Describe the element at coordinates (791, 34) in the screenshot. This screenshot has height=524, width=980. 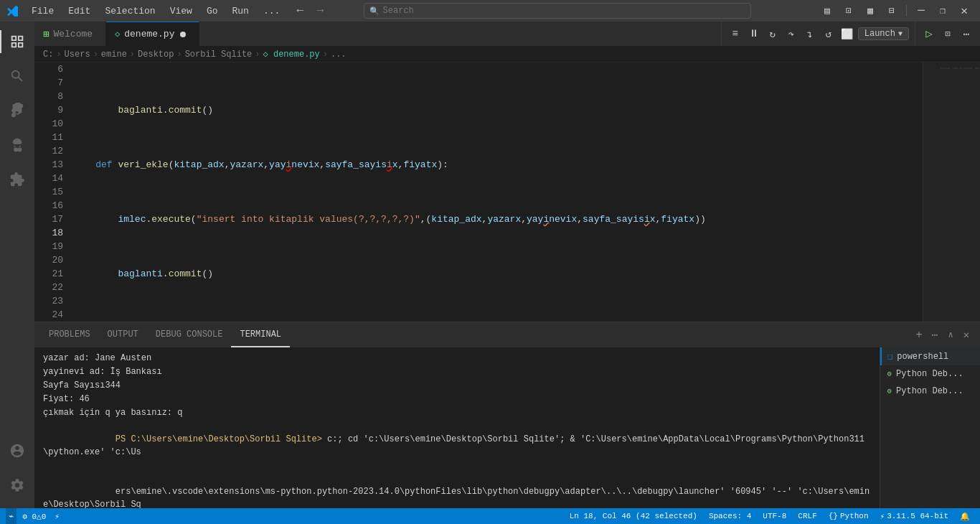
I see `toolbar-step-over: ↷` at that location.